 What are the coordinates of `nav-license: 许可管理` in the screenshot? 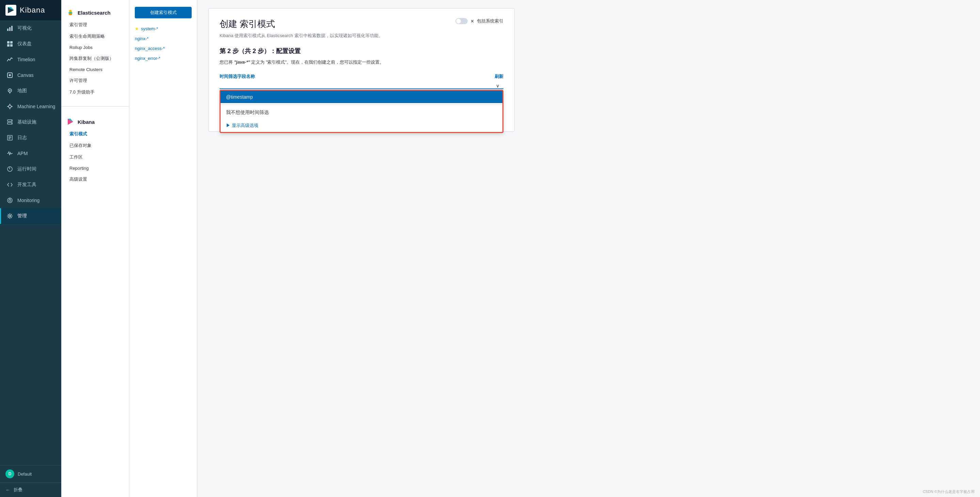 It's located at (95, 81).